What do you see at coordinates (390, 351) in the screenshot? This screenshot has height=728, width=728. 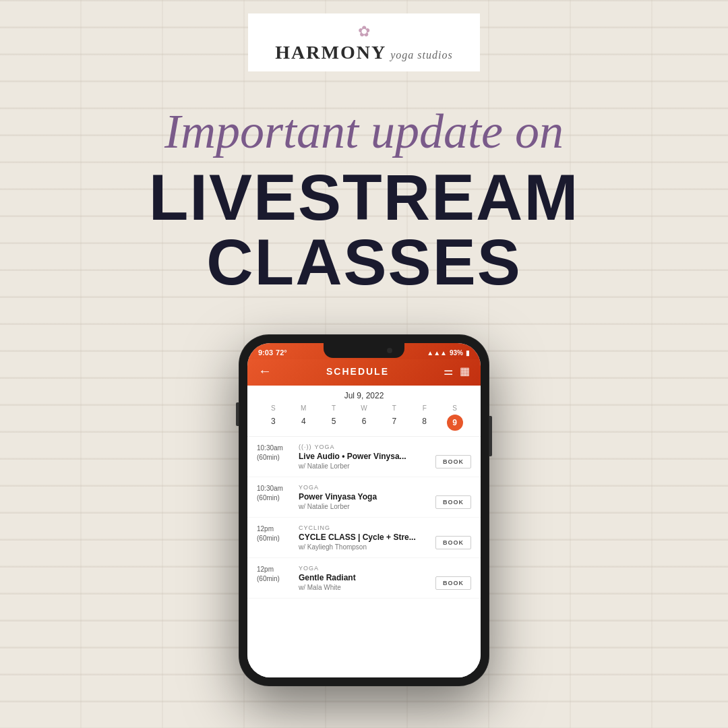 I see `camera-dot` at bounding box center [390, 351].